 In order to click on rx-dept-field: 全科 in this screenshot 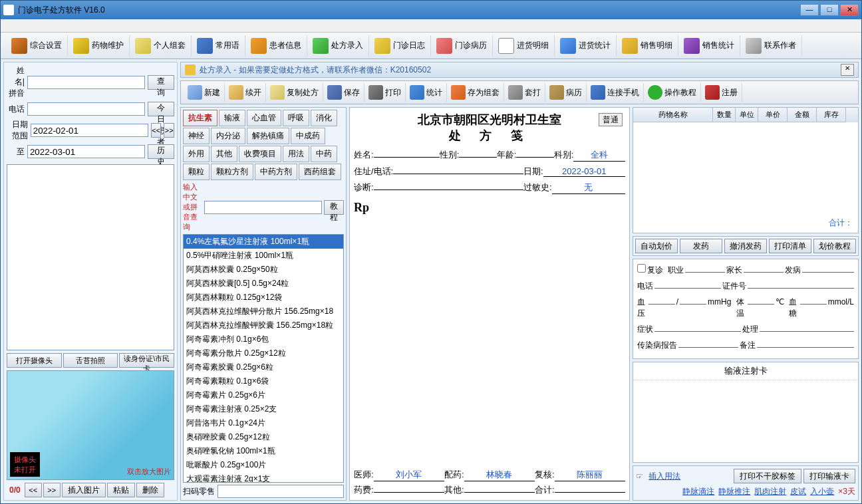, I will do `click(599, 156)`.